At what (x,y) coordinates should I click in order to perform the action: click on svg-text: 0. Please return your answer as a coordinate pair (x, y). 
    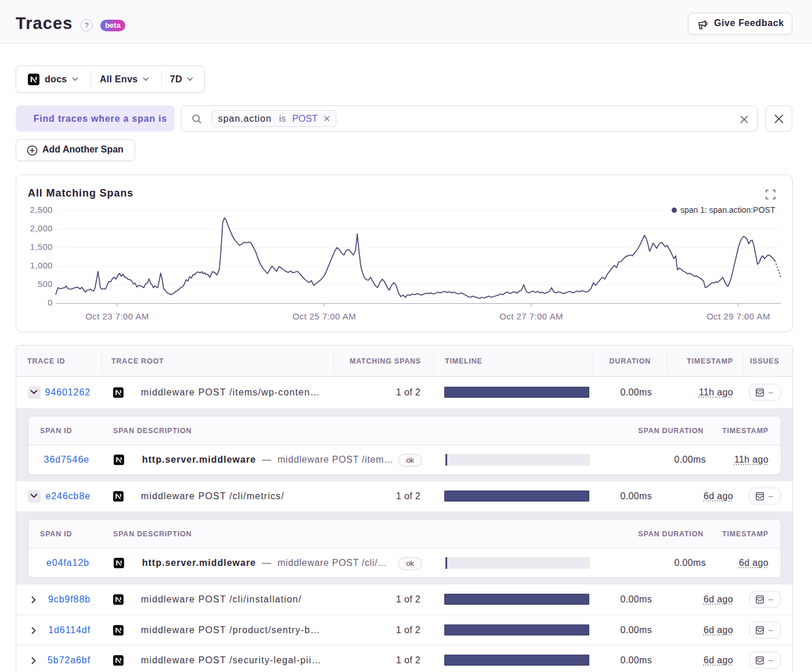
    Looking at the image, I should click on (50, 303).